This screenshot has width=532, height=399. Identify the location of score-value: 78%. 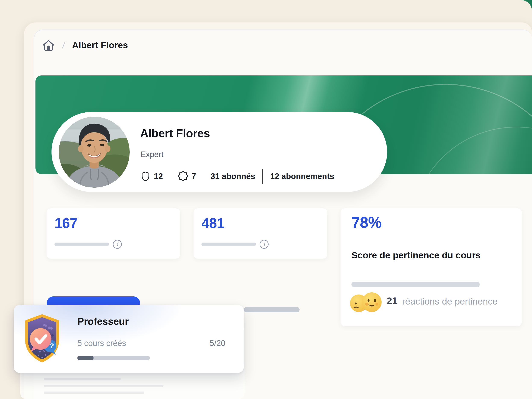
(367, 222).